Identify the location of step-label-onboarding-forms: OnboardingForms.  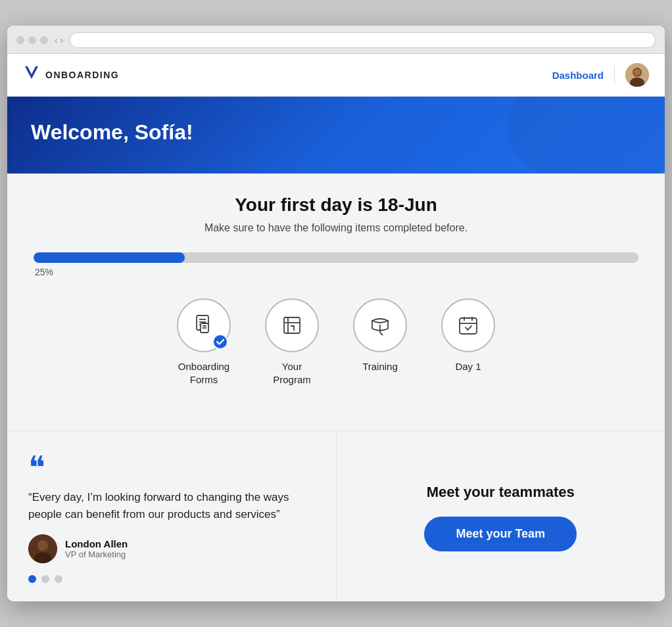
(204, 373).